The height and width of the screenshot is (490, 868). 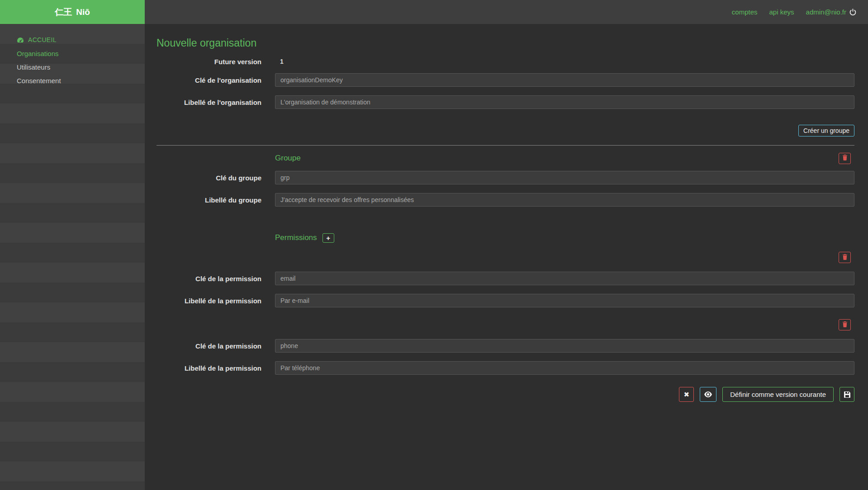 I want to click on create-group-button: Créer un groupe, so click(x=826, y=131).